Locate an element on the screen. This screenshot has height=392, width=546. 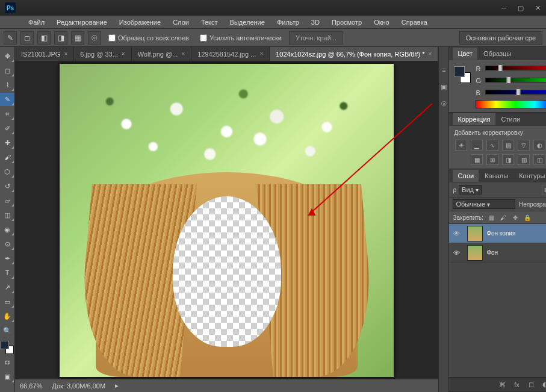
history-icon: ≡ is located at coordinates (444, 70).